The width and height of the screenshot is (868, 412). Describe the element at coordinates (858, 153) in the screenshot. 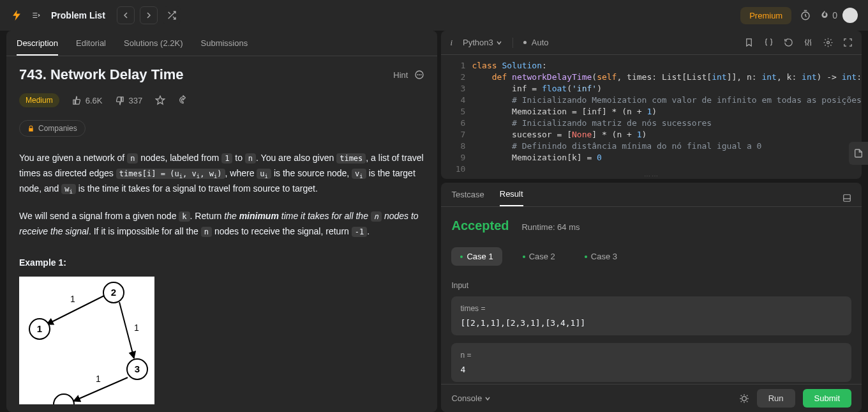

I see `side-notes-tab` at that location.